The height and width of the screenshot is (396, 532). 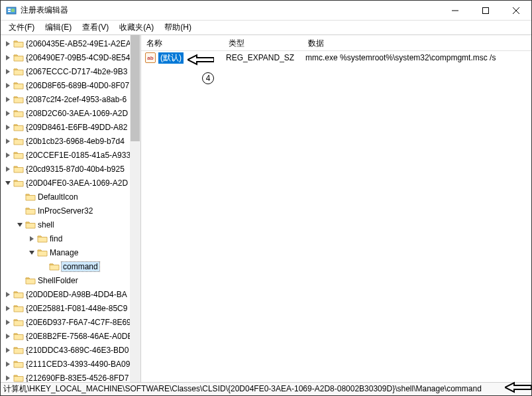 I want to click on tree-node-label: {20E6D937-F6A7-4C7F-8E69, so click(x=78, y=322).